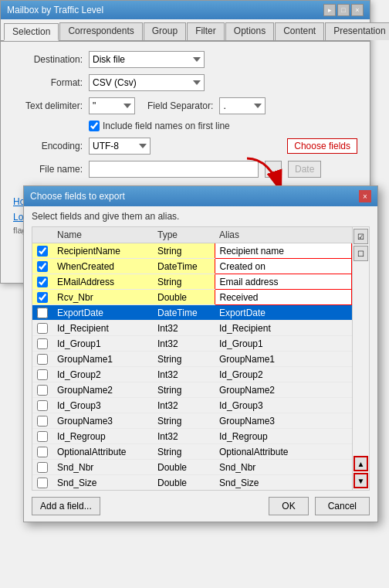 This screenshot has height=588, width=389. I want to click on table-row: Snd_NbrDoubleSnd_Nbr, so click(192, 467).